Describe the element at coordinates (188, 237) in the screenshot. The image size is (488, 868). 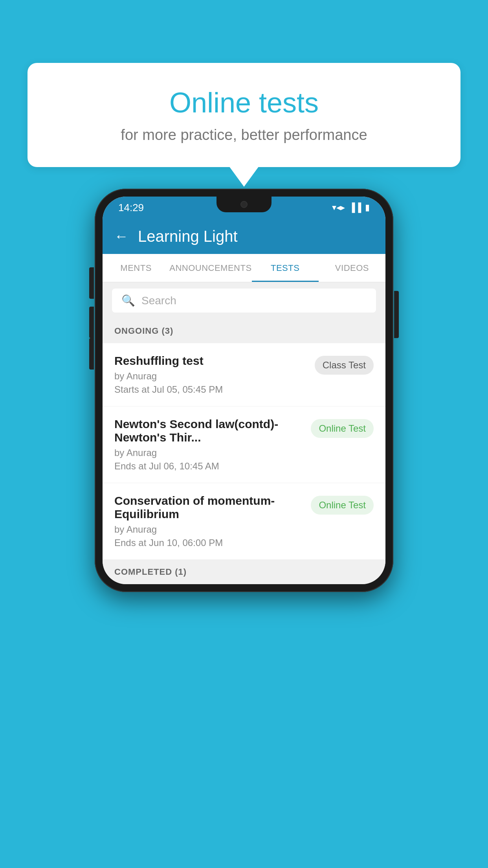
I see `app-title: Learning Light` at that location.